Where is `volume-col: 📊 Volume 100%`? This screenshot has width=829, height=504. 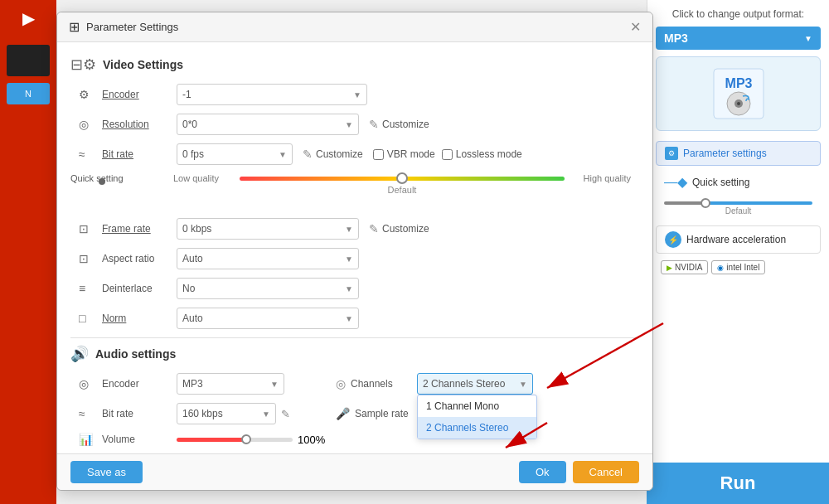 volume-col: 📊 Volume 100% is located at coordinates (207, 439).